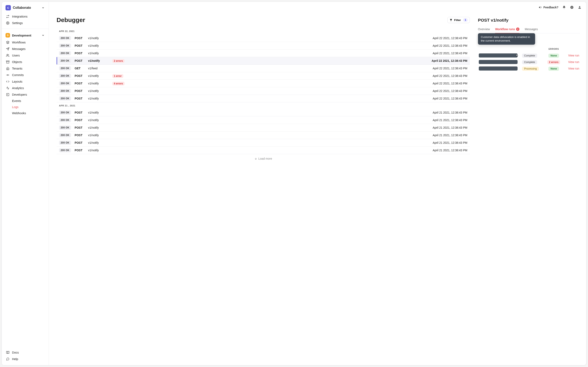 The height and width of the screenshot is (367, 588). What do you see at coordinates (25, 7) in the screenshot?
I see `workspace-switcher: C Collaborato` at bounding box center [25, 7].